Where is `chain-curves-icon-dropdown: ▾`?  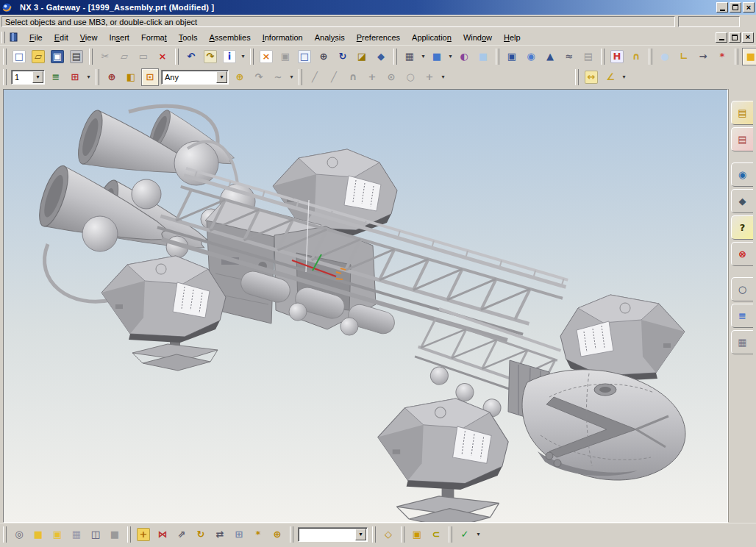
chain-curves-icon-dropdown: ▾ is located at coordinates (291, 77).